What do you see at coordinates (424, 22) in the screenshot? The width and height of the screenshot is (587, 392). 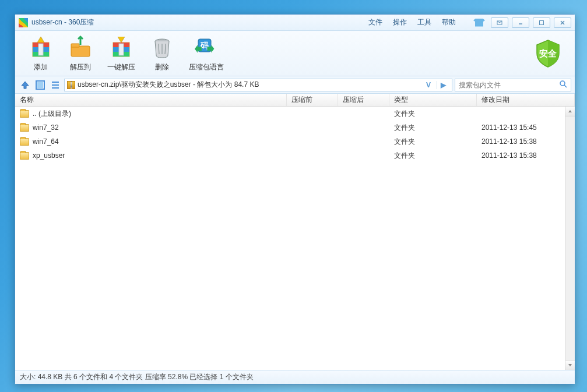 I see `menu-tools: 工具` at bounding box center [424, 22].